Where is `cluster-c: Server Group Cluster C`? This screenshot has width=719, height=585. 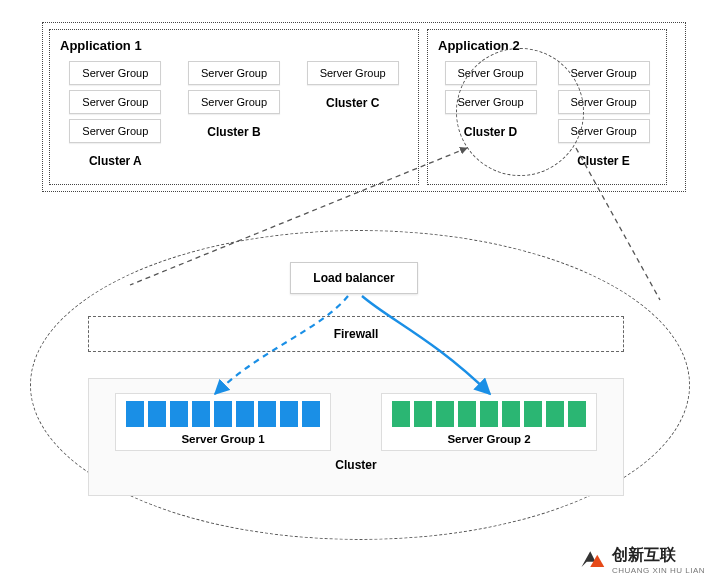
cluster-c: Server Group Cluster C is located at coordinates (352, 114).